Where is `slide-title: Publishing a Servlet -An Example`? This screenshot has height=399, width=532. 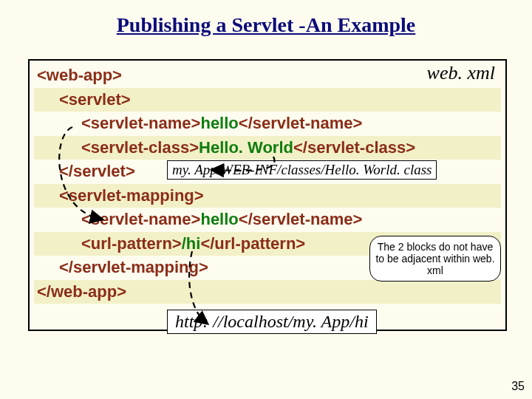
slide-title: Publishing a Servlet -An Example is located at coordinates (266, 25).